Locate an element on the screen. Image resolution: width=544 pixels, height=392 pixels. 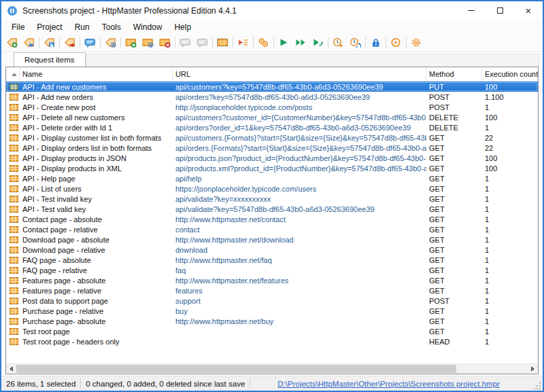
column-header-sort is located at coordinates (13, 74).